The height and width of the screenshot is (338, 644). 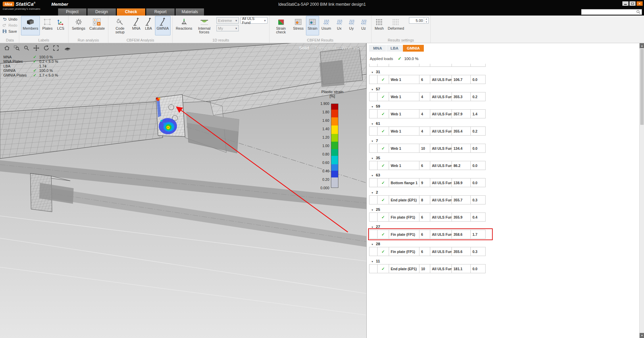 What do you see at coordinates (313, 26) in the screenshot?
I see `strain-button: Strain` at bounding box center [313, 26].